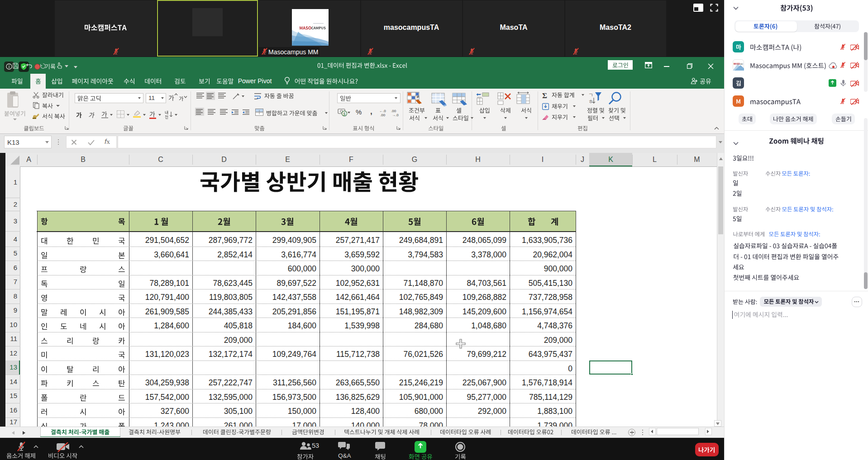  What do you see at coordinates (383, 111) in the screenshot?
I see `svg-text: ←.0` at bounding box center [383, 111].